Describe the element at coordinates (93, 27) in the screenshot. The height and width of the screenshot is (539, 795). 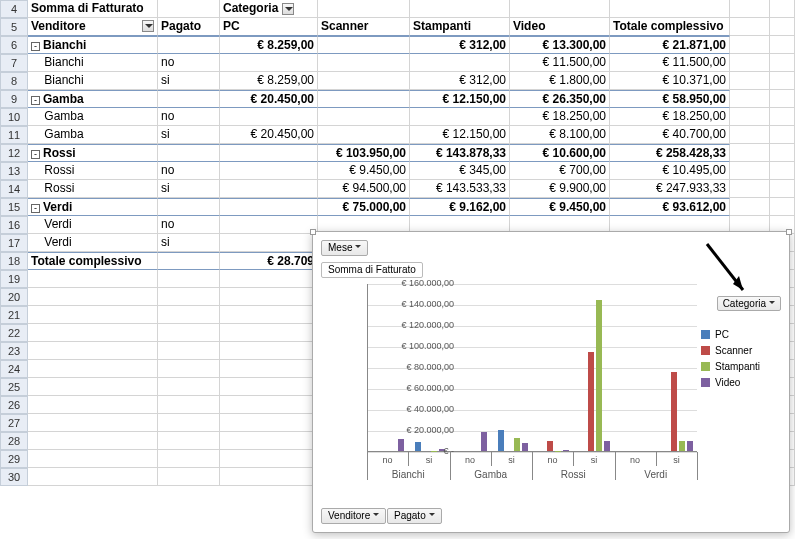
I see `pivot-row-field1-dropdown: Venditore` at that location.